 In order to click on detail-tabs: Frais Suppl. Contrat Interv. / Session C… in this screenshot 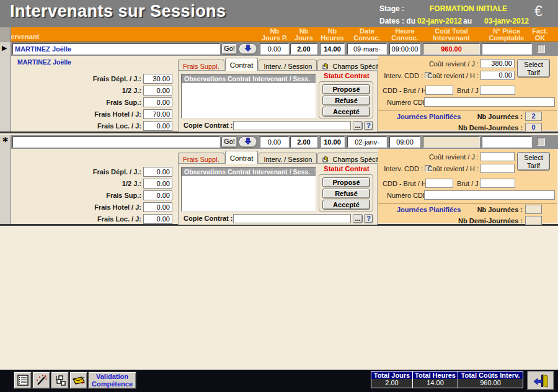, I will do `click(289, 65)`.